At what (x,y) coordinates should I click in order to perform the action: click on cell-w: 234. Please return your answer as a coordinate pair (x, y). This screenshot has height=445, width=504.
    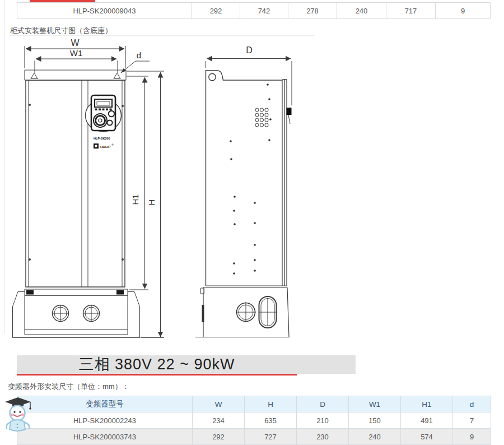
    Looking at the image, I should click on (218, 420).